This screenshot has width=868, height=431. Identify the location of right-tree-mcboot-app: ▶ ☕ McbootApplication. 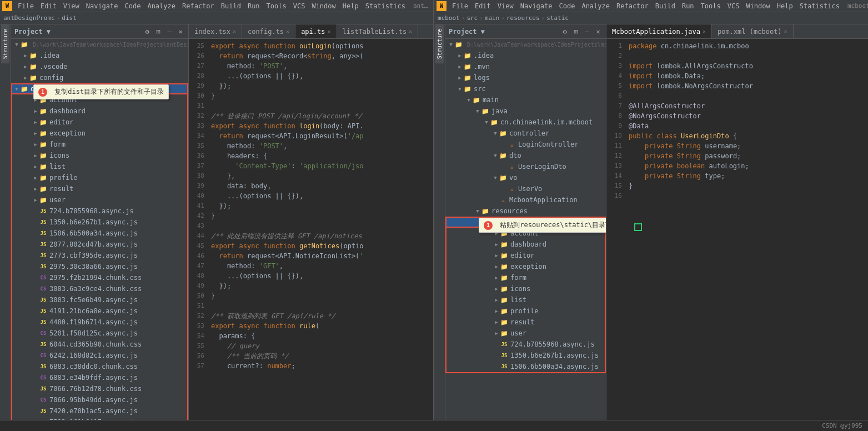
(525, 200).